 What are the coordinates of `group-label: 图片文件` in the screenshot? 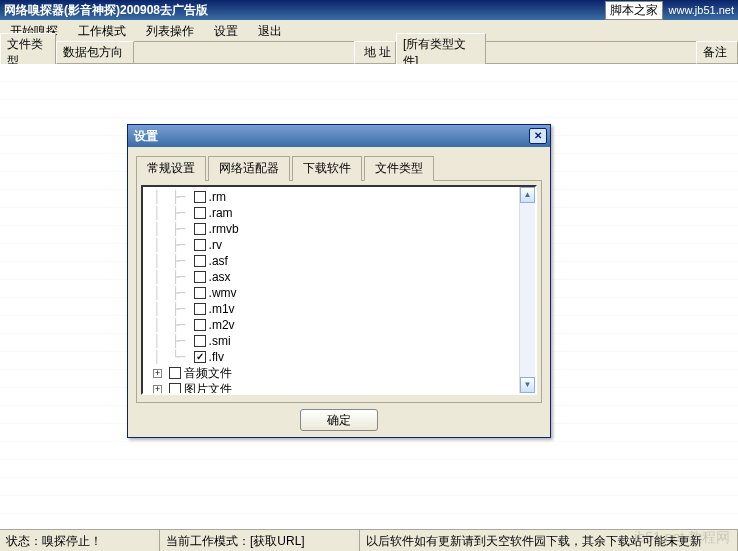 It's located at (208, 388).